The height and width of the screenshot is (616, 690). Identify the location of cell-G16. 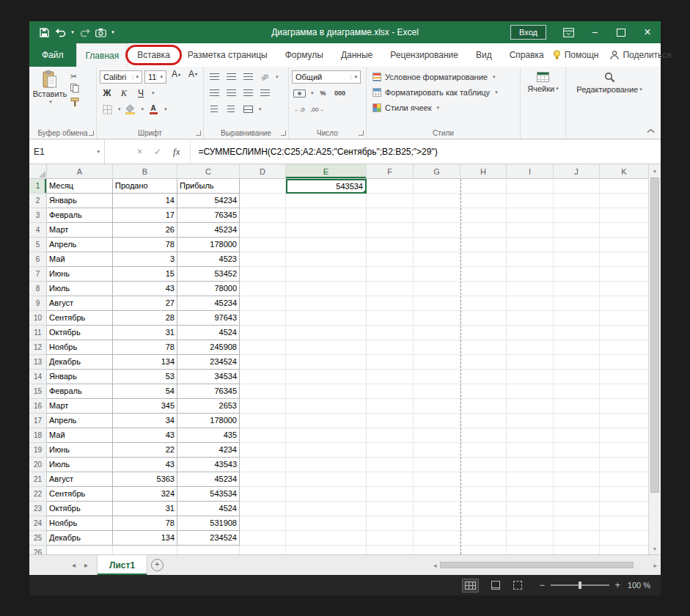
(437, 406).